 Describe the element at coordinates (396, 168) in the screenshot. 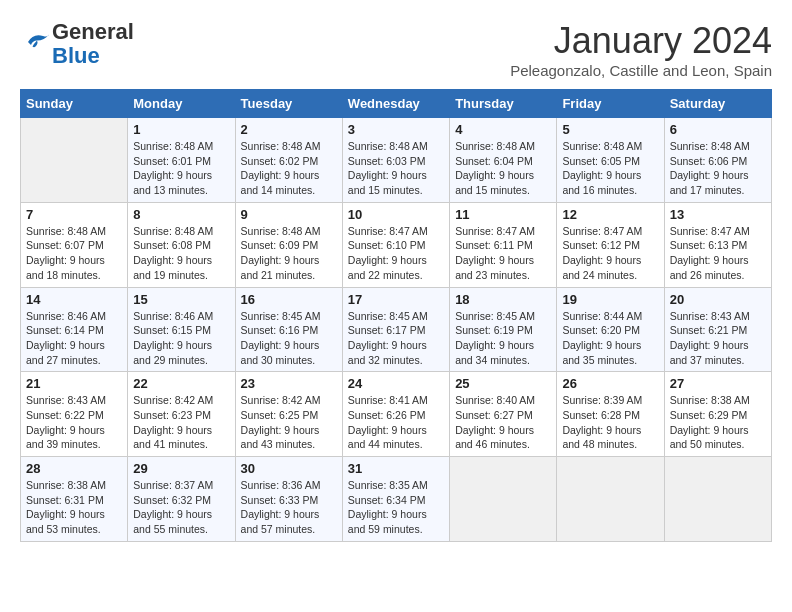

I see `day-info: Sunrise: 8:48 AM Sunset: 6:03 PM Dayligh…` at that location.